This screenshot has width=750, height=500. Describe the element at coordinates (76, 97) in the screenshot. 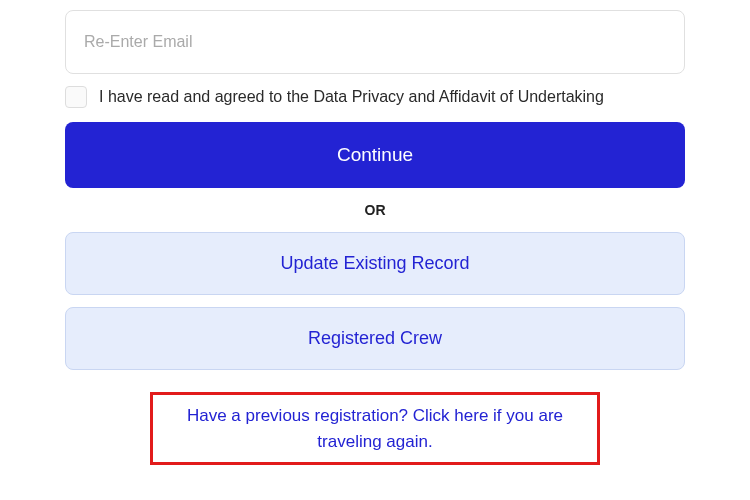

I see `privacy-checkbox` at that location.